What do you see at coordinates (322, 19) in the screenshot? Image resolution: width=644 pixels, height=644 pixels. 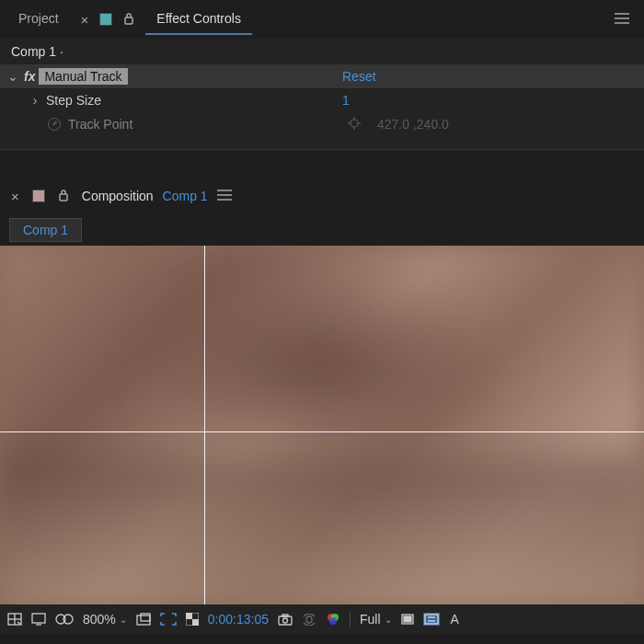 I see `effect-controls-tab-bar: Project × Effect Controls` at bounding box center [322, 19].